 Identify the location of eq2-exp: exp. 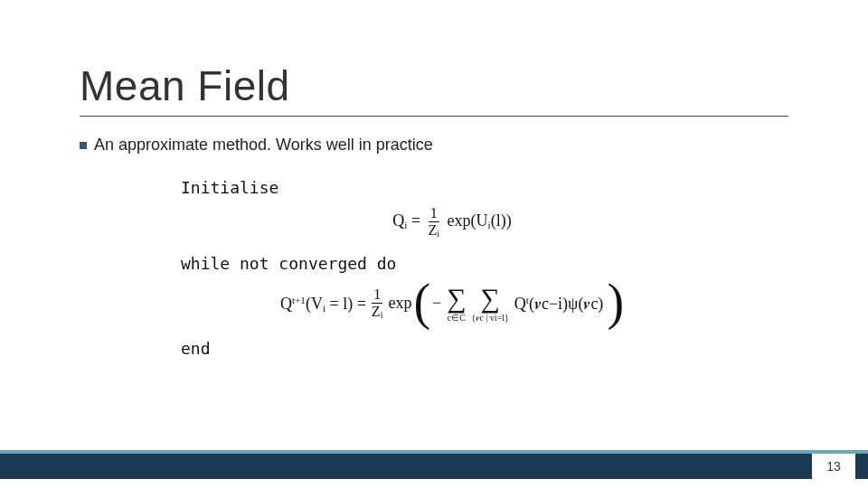
(400, 304).